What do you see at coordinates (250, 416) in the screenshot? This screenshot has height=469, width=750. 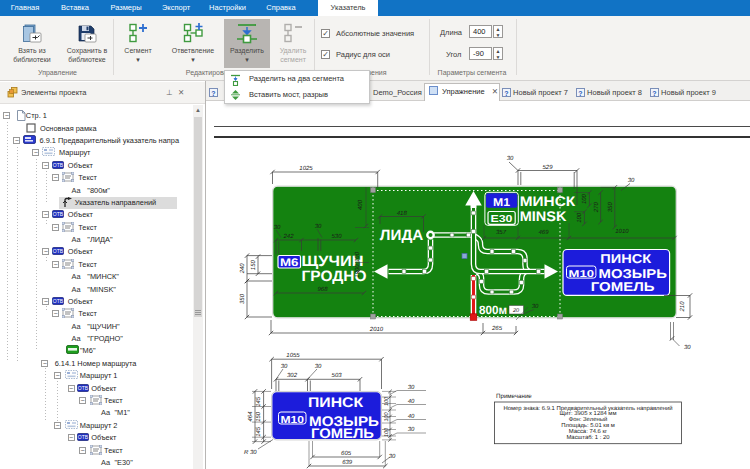 I see `svg-text: 464` at bounding box center [250, 416].